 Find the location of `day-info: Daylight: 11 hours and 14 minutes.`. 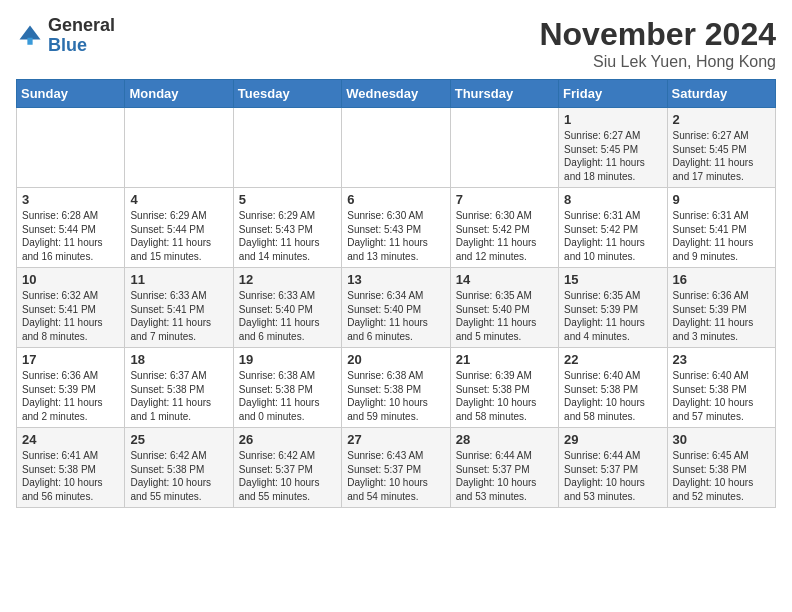

day-info: Daylight: 11 hours and 14 minutes. is located at coordinates (288, 250).